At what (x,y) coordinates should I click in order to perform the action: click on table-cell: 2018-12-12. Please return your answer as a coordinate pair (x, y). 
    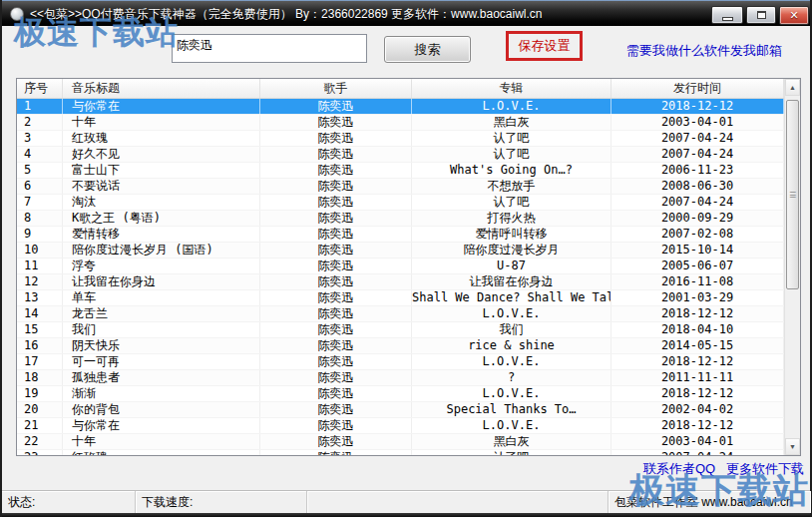
    Looking at the image, I should click on (698, 425).